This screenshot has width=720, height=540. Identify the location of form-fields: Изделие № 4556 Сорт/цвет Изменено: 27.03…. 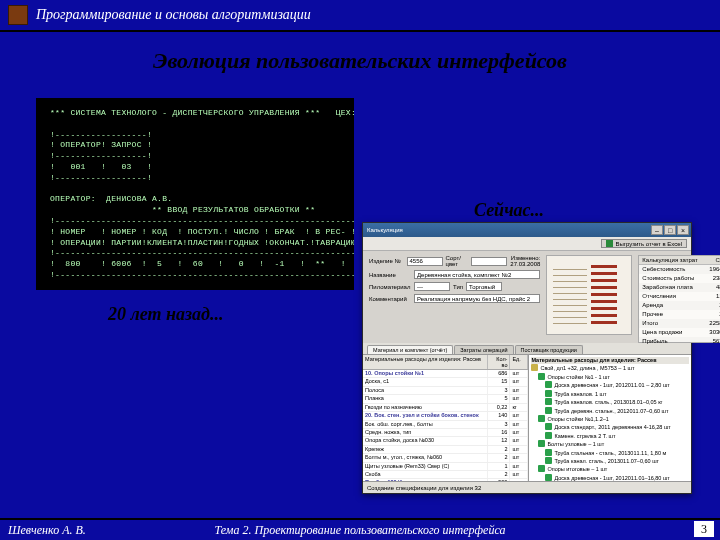
(454, 299).